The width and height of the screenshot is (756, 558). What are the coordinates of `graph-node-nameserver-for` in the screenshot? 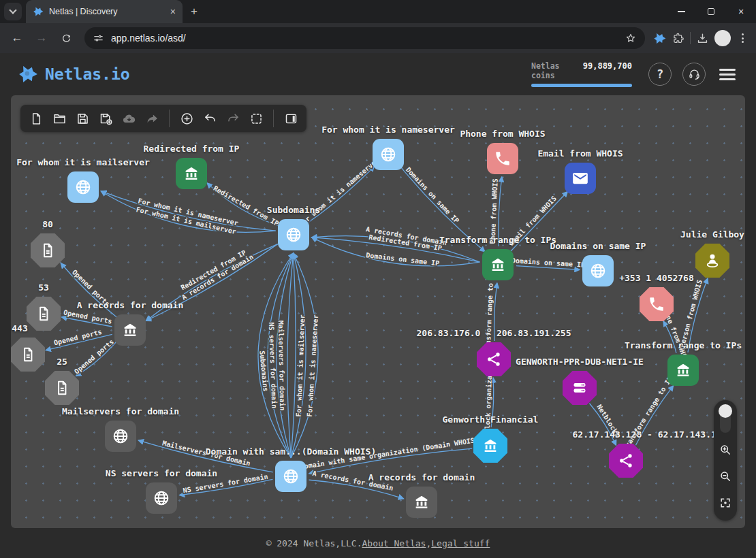 It's located at (388, 154).